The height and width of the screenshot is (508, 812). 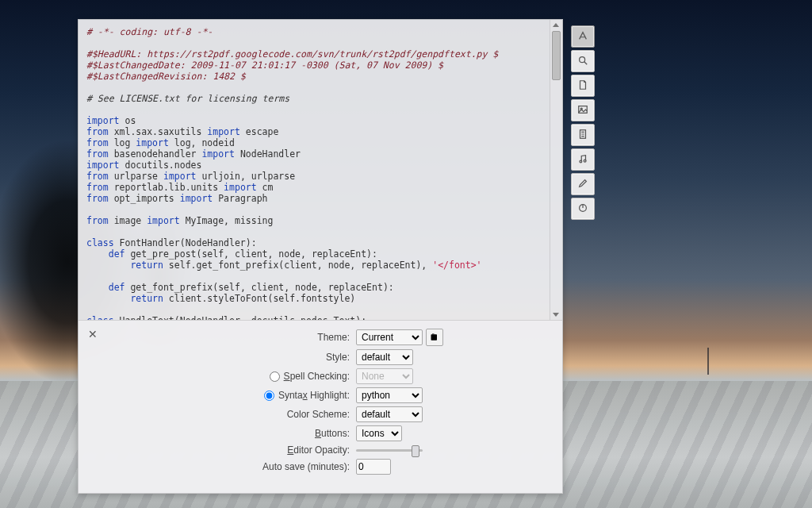 What do you see at coordinates (389, 395) in the screenshot?
I see `syntax-select: python` at bounding box center [389, 395].